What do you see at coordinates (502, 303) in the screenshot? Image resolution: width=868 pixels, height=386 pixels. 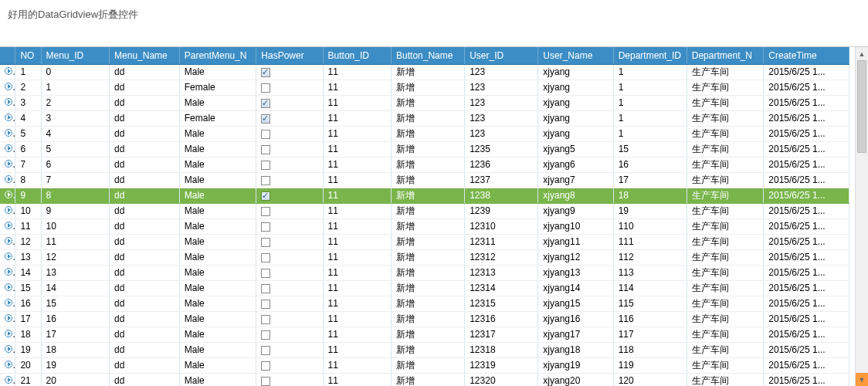 I see `cell-user-id: 12315` at bounding box center [502, 303].